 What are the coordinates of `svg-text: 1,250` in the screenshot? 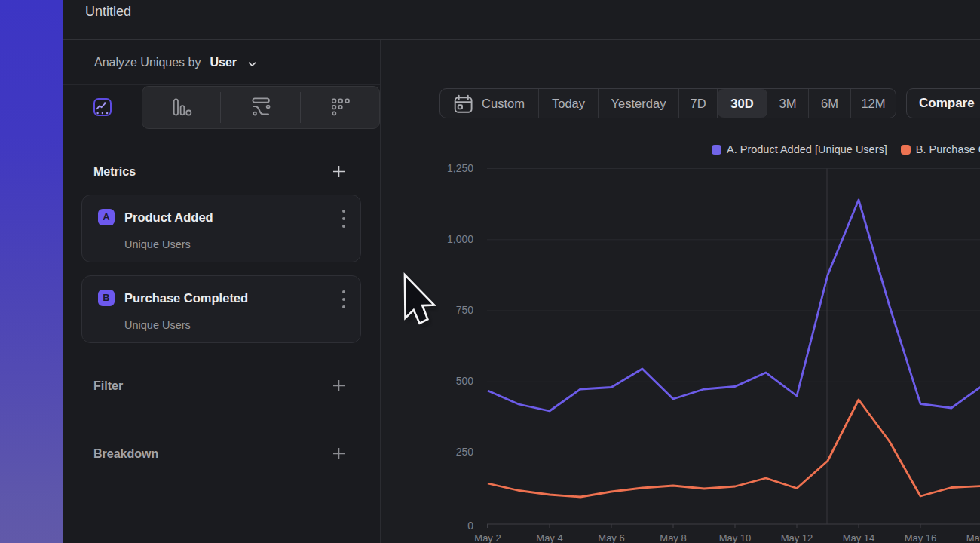 It's located at (460, 168).